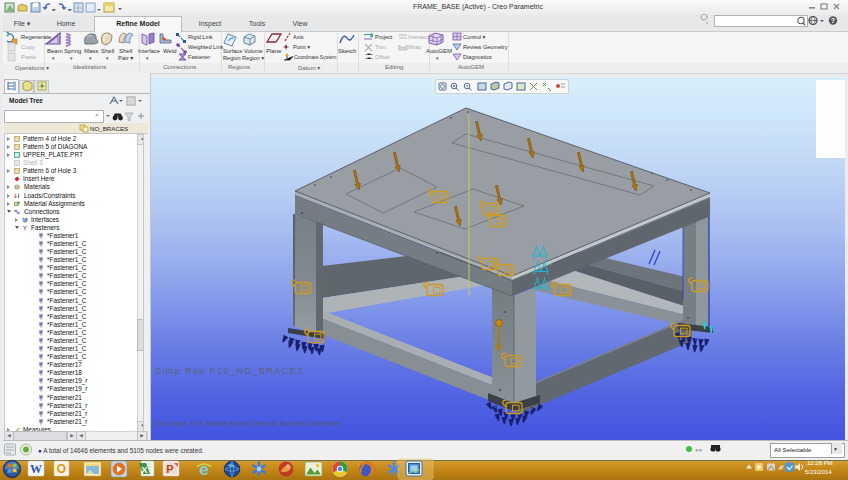  What do you see at coordinates (36, 469) in the screenshot?
I see `svg-text: W` at bounding box center [36, 469].